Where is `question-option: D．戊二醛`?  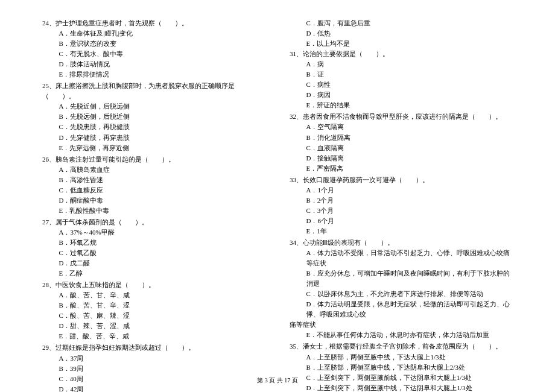 question-option: D．戊二醛 is located at coordinates (154, 263).